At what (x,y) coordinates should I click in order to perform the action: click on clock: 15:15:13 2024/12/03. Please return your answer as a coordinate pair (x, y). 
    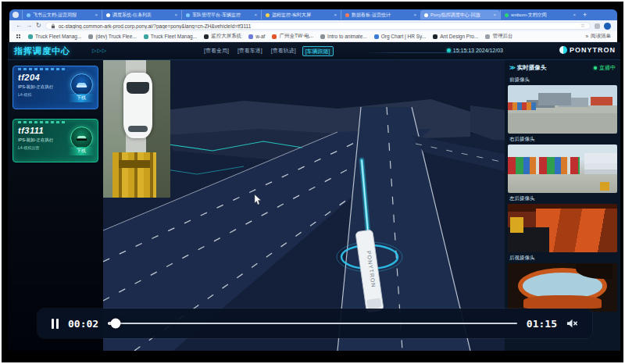
    Looking at the image, I should click on (475, 50).